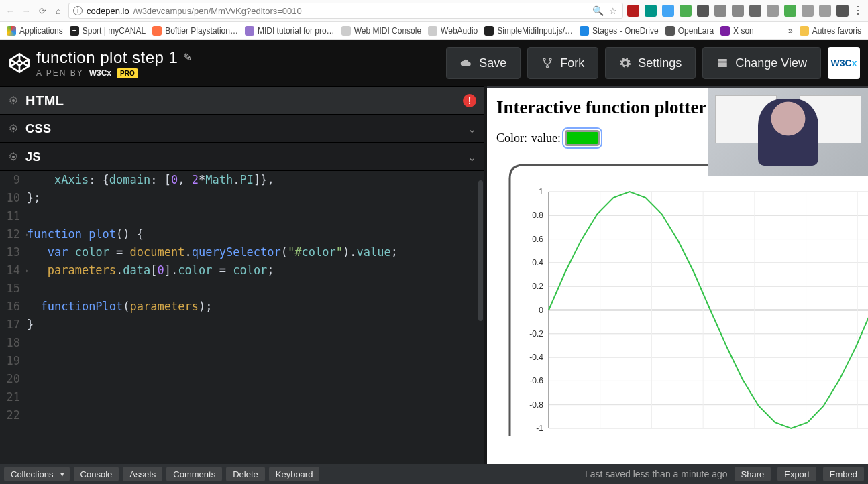 The width and height of the screenshot is (868, 484). I want to click on bookmark-overflow: », so click(790, 31).